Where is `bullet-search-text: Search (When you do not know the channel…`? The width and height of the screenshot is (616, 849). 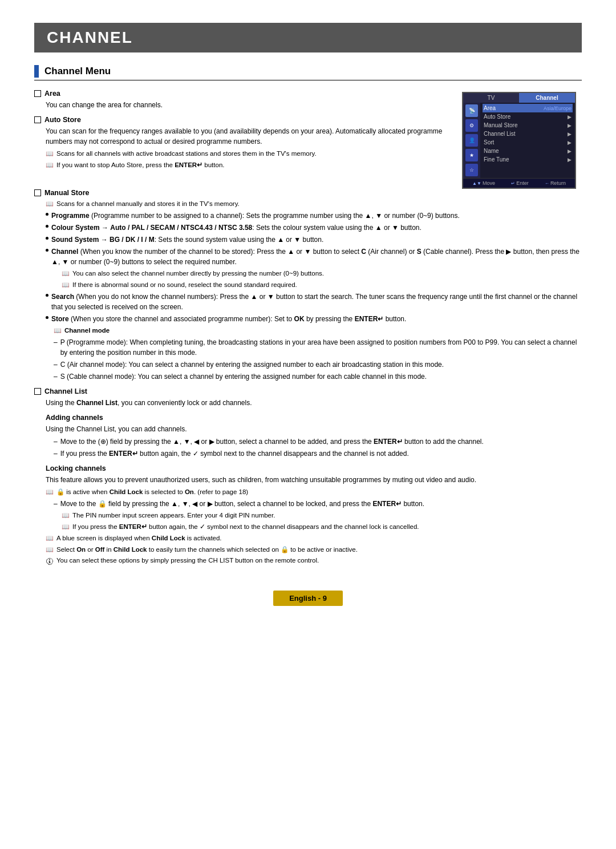
bullet-search-text: Search (When you do not know the channel… is located at coordinates (317, 302).